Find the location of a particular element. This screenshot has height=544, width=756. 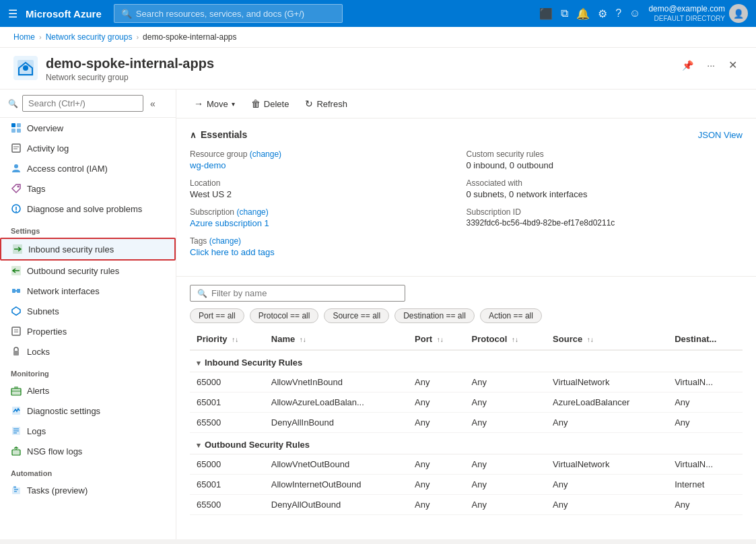

table-row: 65000 AllowVnetOutBound Any Any VirtualN… is located at coordinates (466, 465).